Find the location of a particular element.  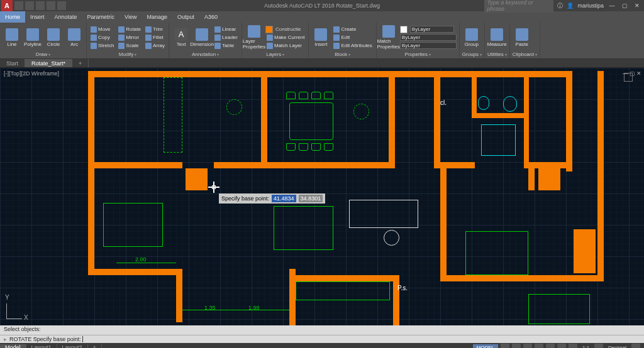

scale-button: Scale is located at coordinates (130, 46).